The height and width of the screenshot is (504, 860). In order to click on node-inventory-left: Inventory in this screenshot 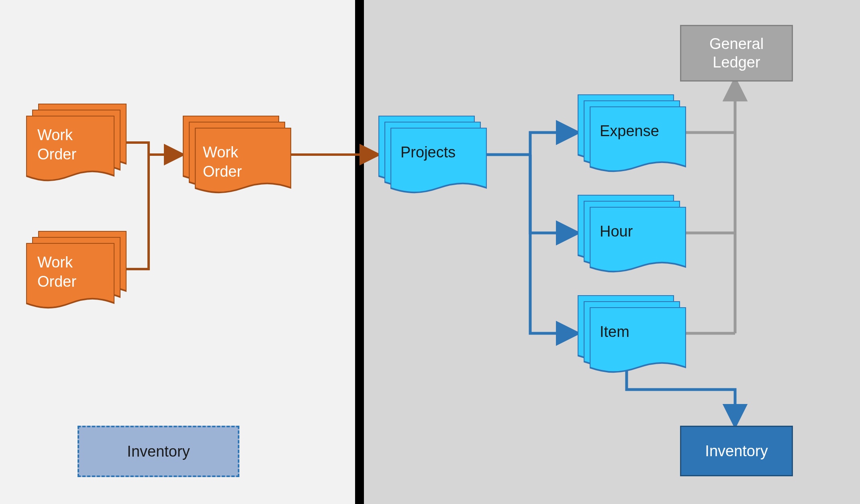, I will do `click(158, 451)`.